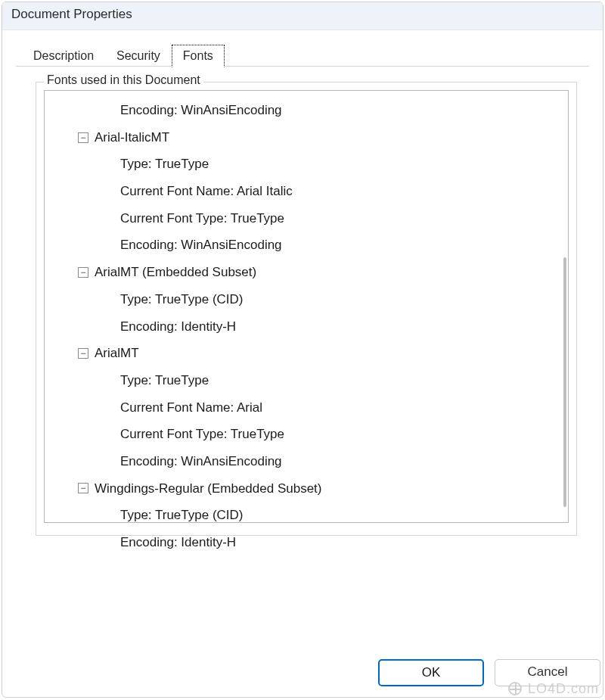  Describe the element at coordinates (308, 489) in the screenshot. I see `tree-node-wingdings-regular: − Wingdings-Regular (Embedded Subset)` at that location.